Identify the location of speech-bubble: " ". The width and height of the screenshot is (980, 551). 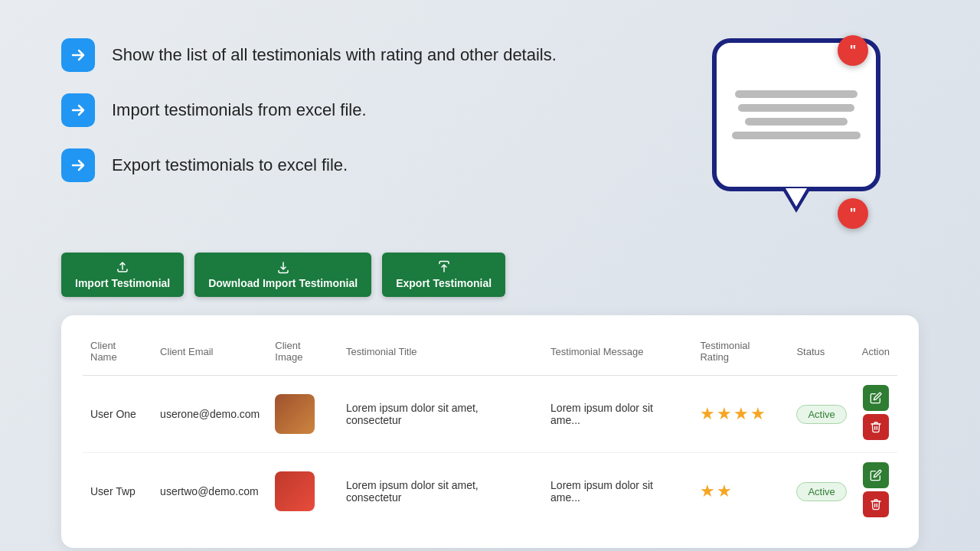
(796, 115).